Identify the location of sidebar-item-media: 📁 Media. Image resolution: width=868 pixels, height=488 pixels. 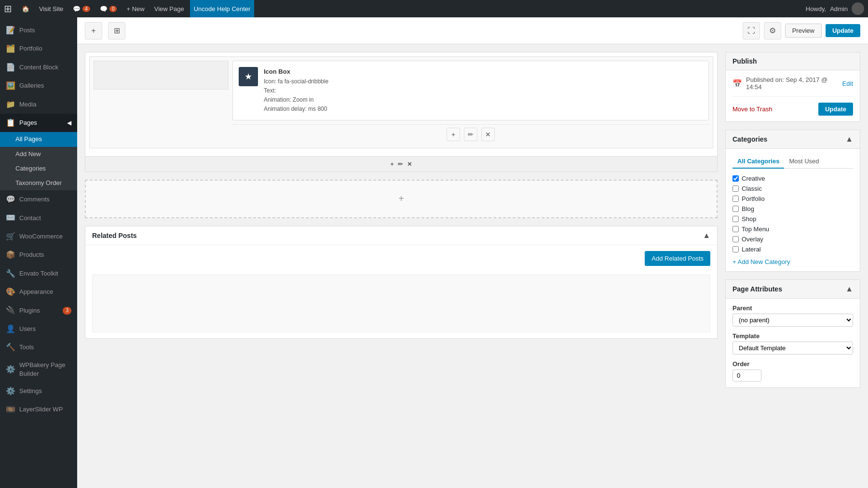
(39, 105).